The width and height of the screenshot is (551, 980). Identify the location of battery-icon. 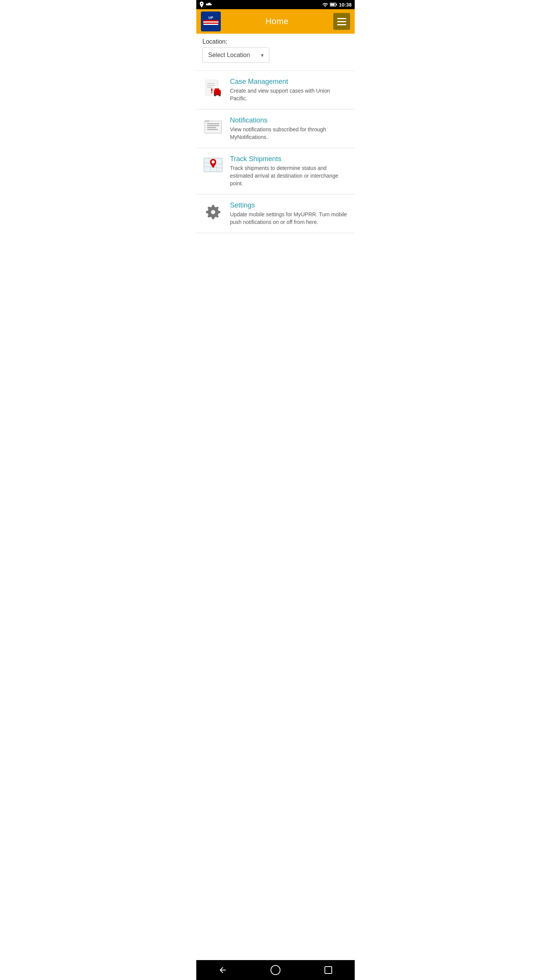
(334, 5).